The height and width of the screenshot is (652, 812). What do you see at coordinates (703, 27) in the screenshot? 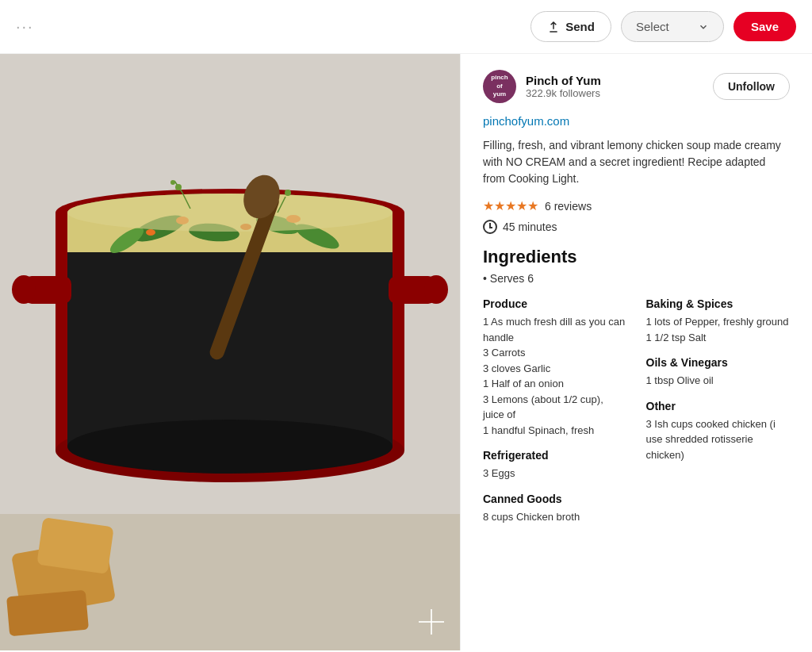
I see `chevron-down-icon` at bounding box center [703, 27].